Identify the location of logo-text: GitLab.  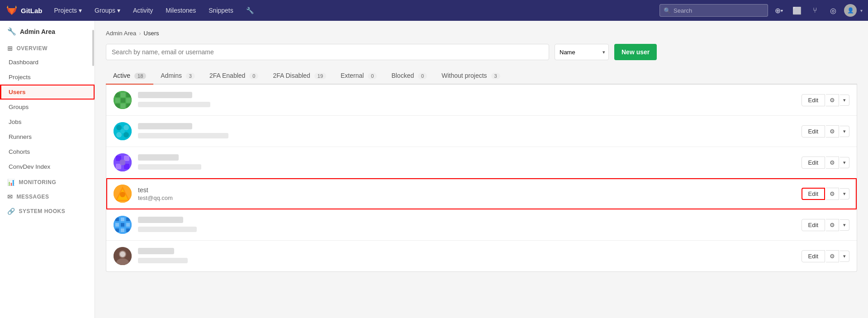
(32, 11).